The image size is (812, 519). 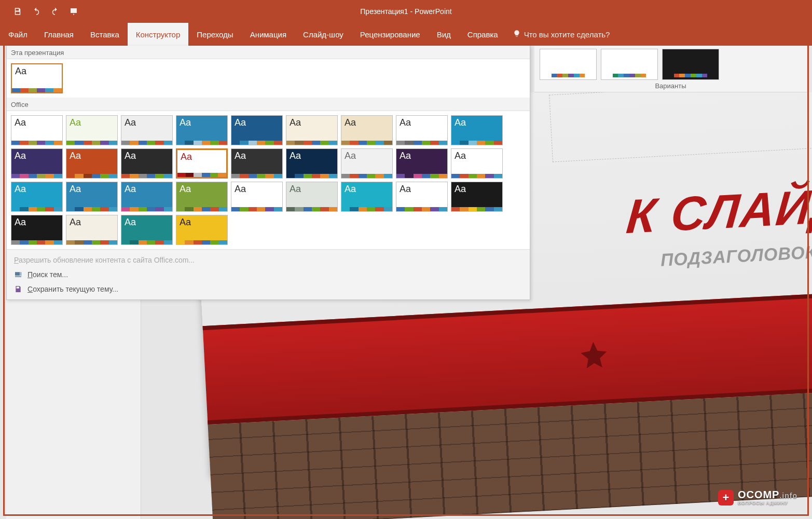 I want to click on theme-office-16: Aa, so click(x=422, y=163).